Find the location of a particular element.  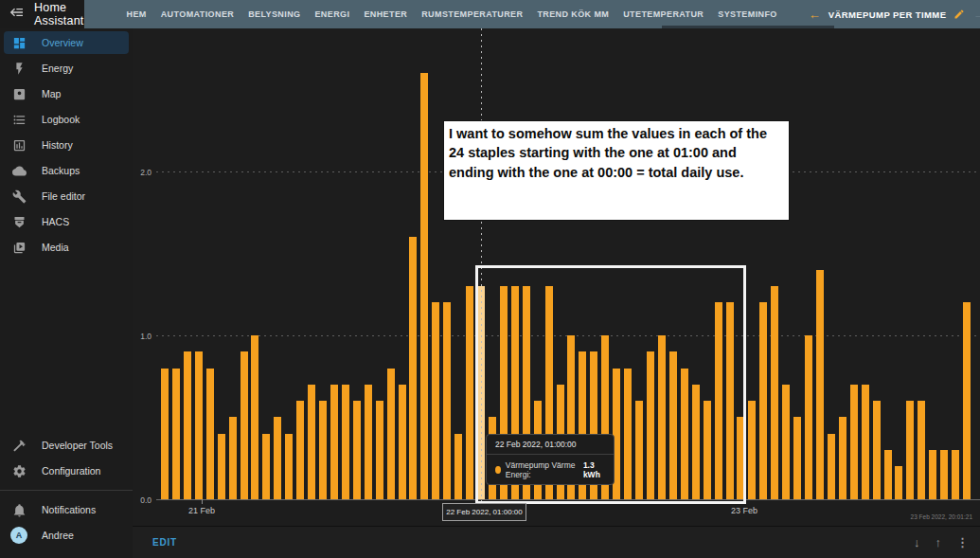

sidebar-item-energy: Energy is located at coordinates (66, 68).